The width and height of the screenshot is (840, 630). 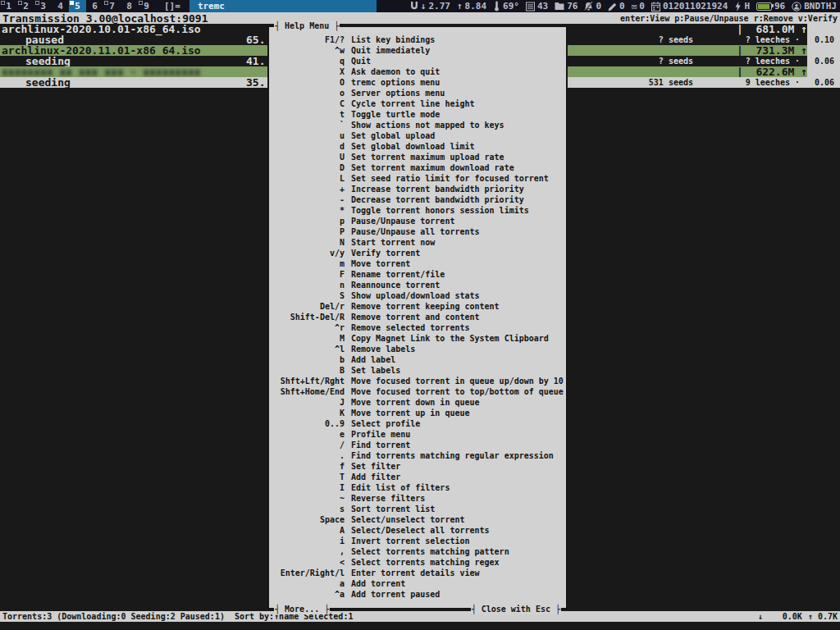 What do you see at coordinates (26, 7) in the screenshot?
I see `workspace-tag-2: 2` at bounding box center [26, 7].